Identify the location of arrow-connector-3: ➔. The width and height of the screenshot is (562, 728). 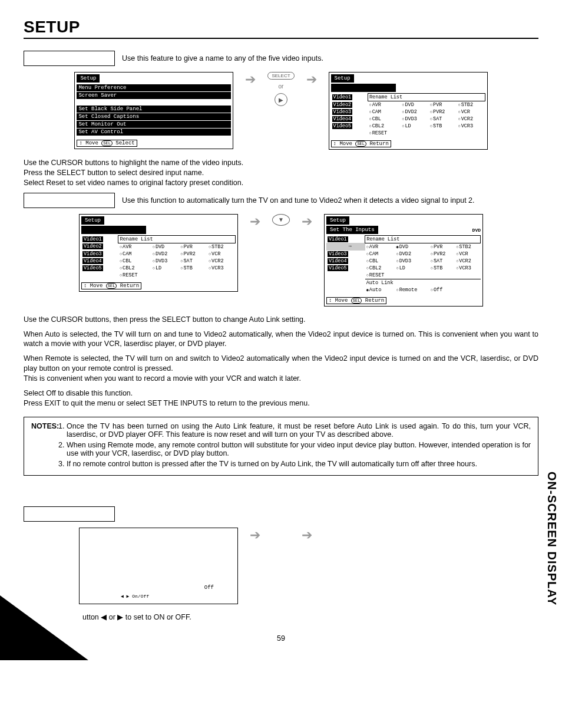
(255, 535).